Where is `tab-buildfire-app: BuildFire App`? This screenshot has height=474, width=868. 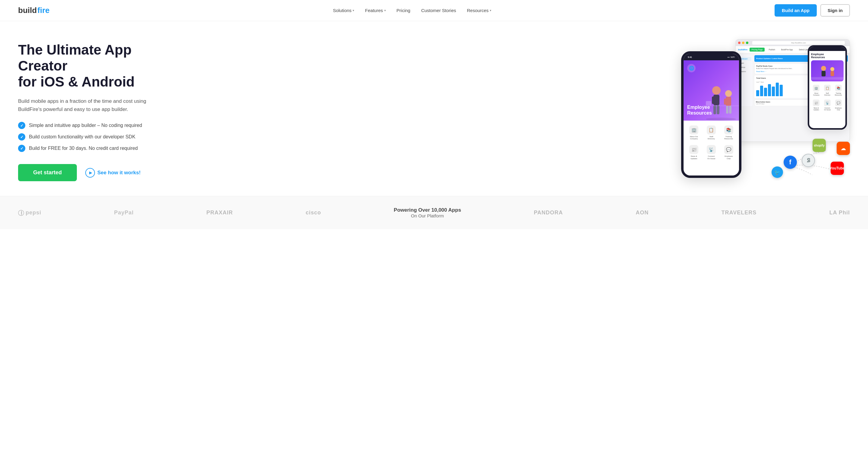 tab-buildfire-app: BuildFire App is located at coordinates (787, 50).